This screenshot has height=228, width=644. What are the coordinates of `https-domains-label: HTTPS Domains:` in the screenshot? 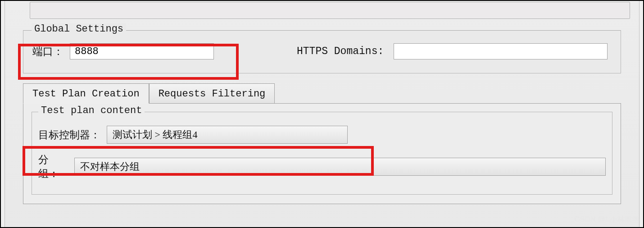 It's located at (340, 51).